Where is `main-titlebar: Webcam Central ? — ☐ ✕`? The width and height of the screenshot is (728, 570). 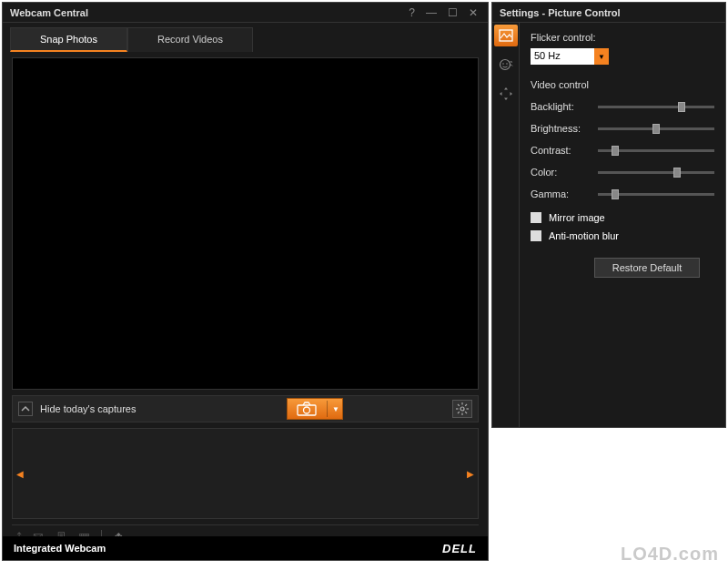
main-titlebar: Webcam Central ? — ☐ ✕ is located at coordinates (246, 13).